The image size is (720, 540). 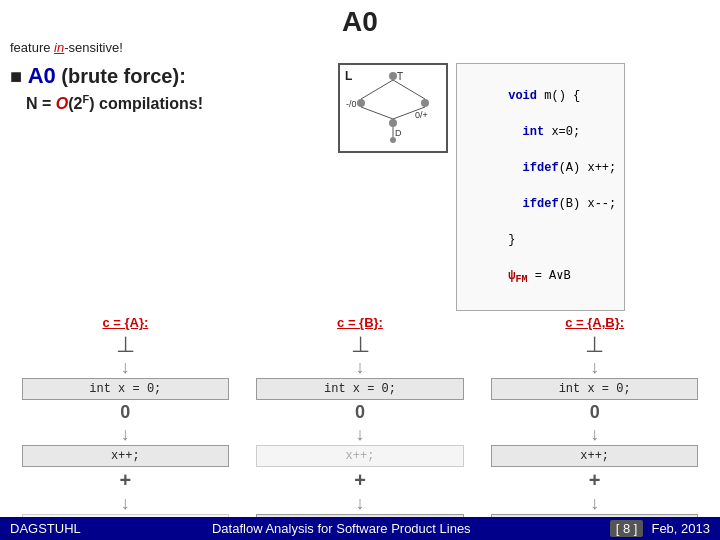 What do you see at coordinates (32, 48) in the screenshot?
I see `feature-prefix: feature` at bounding box center [32, 48].